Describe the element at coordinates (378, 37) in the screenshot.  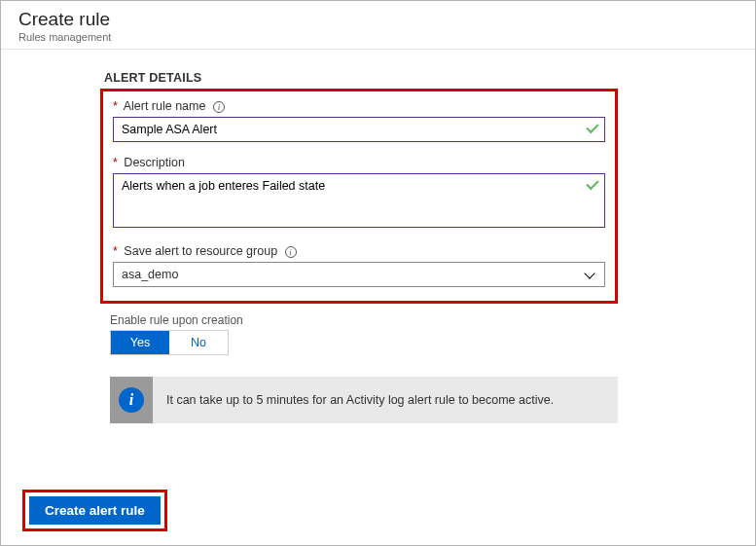
I see `page-subtitle: Rules management` at that location.